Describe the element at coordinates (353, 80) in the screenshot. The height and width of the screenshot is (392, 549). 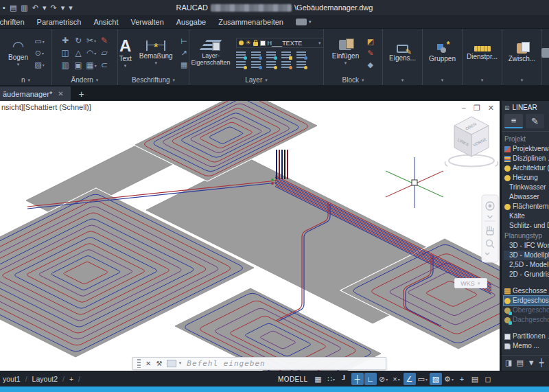
I see `block-panel-footer: Block▾` at that location.